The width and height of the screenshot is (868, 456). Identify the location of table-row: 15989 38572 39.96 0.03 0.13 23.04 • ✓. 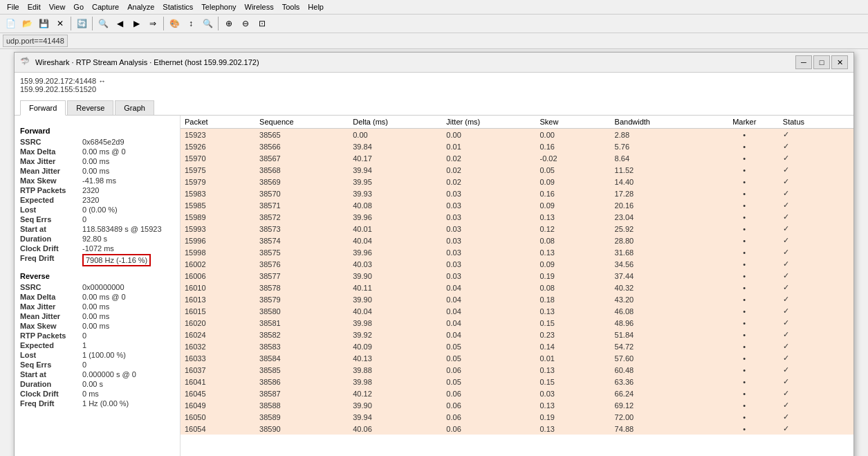
(517, 217).